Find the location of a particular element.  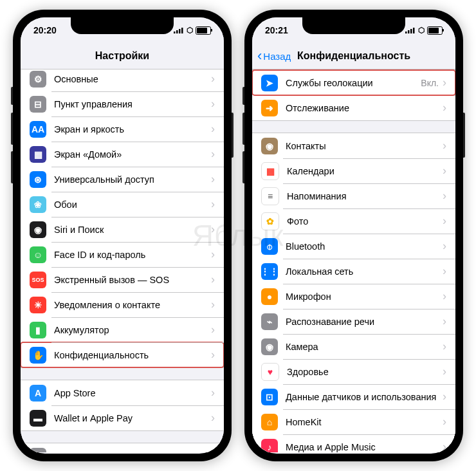

settings-row: ☺Face ID и код-пароль› is located at coordinates (122, 255).